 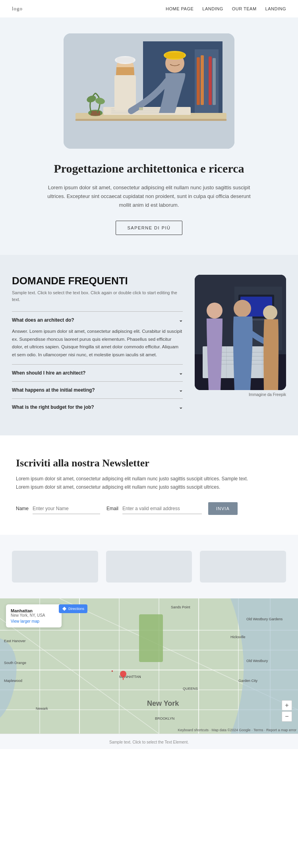 What do you see at coordinates (240, 394) in the screenshot?
I see `faq-image-caption: Immagine da Freepik` at bounding box center [240, 394].